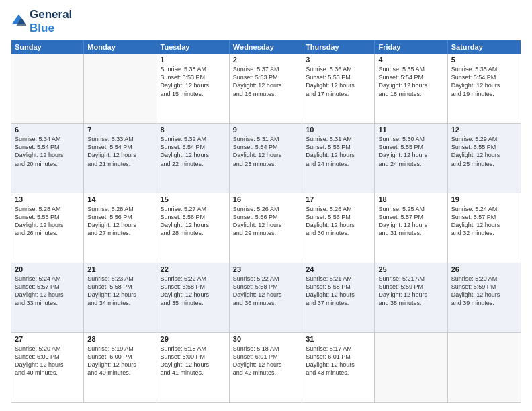 Image resolution: width=532 pixels, height=411 pixels. What do you see at coordinates (411, 368) in the screenshot?
I see `empty-cell` at bounding box center [411, 368].